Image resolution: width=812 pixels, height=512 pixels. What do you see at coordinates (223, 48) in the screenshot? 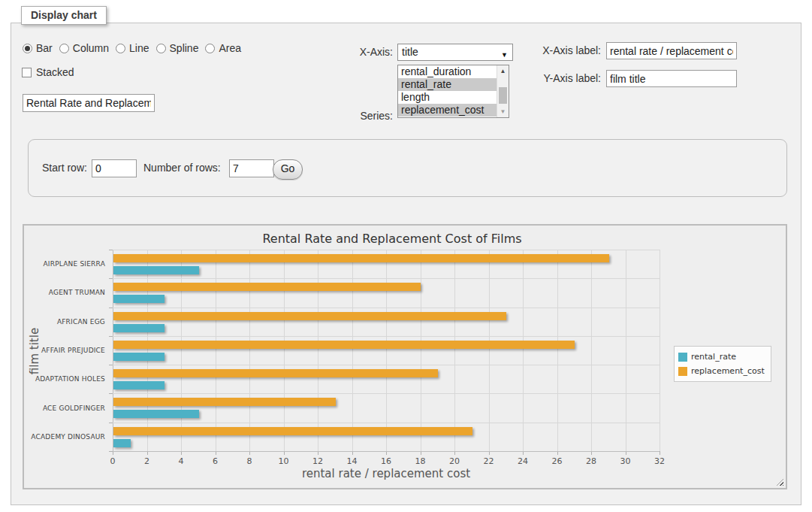
I see `chart-type-option-area: Area` at bounding box center [223, 48].